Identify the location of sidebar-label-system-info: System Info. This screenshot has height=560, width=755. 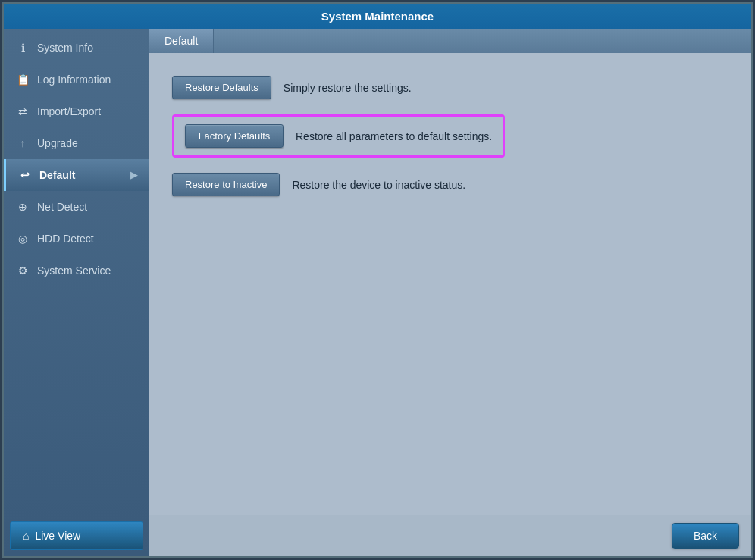
(65, 48).